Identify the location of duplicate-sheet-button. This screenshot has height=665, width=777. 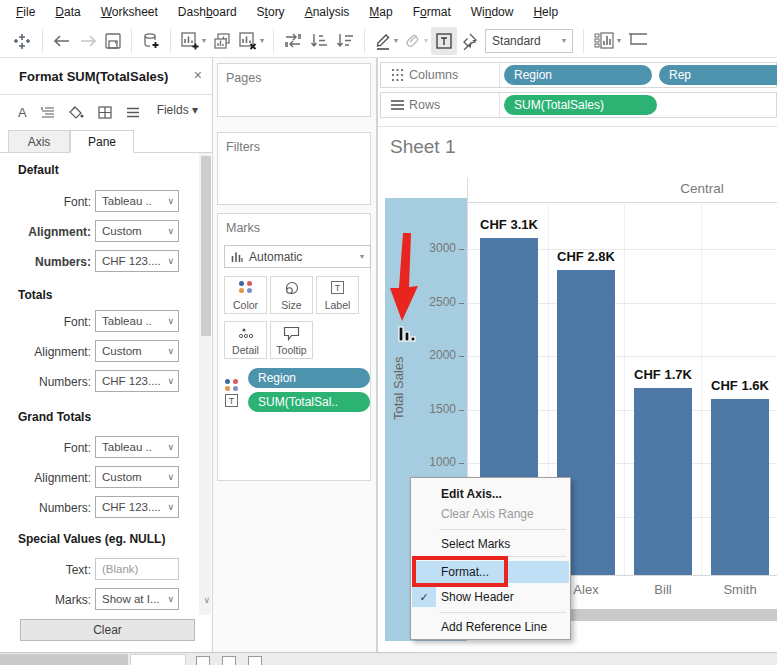
(222, 41).